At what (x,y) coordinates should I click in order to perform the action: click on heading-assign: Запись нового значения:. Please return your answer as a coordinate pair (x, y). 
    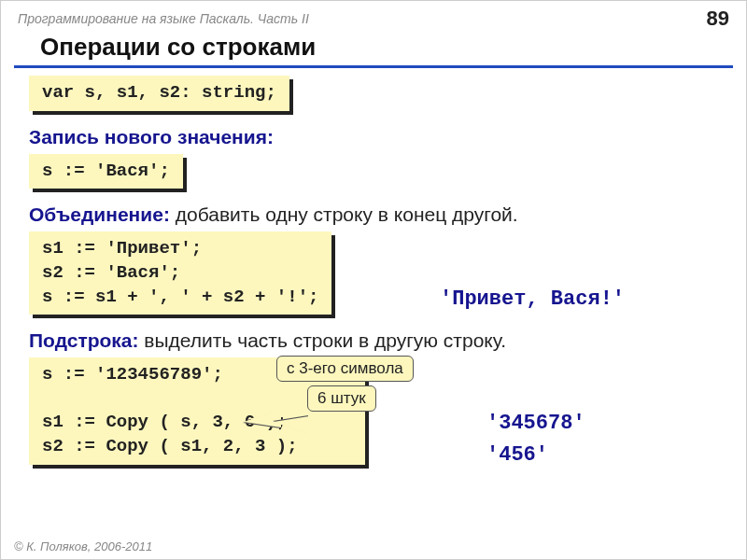
    Looking at the image, I should click on (377, 137).